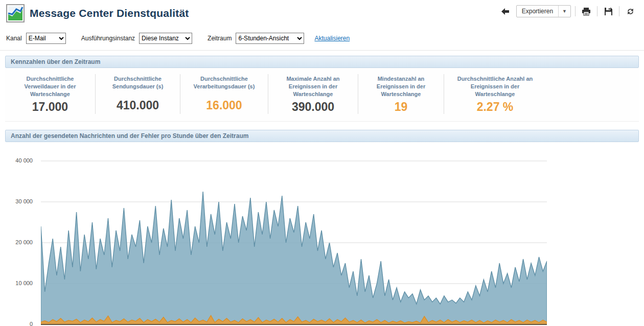 This screenshot has width=644, height=326. Describe the element at coordinates (495, 107) in the screenshot. I see `kpi-value: 2.27 %` at that location.